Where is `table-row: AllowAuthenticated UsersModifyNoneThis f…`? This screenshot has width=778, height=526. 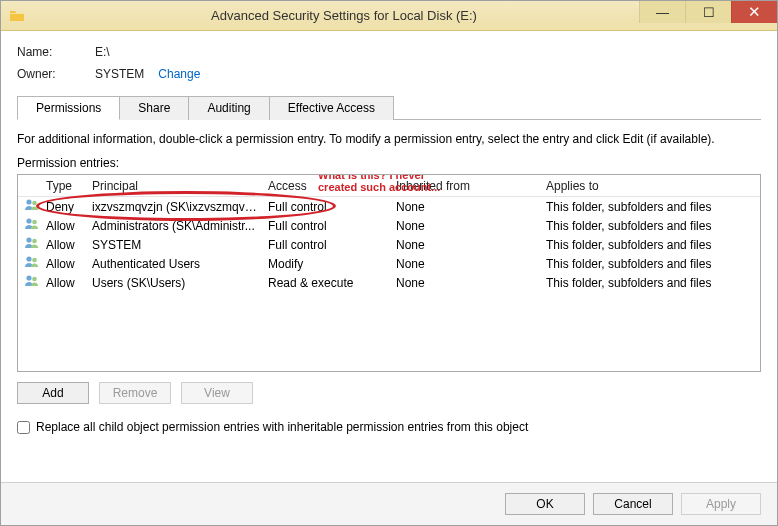
table-row: AllowAuthenticated UsersModifyNoneThis f… is located at coordinates (389, 264).